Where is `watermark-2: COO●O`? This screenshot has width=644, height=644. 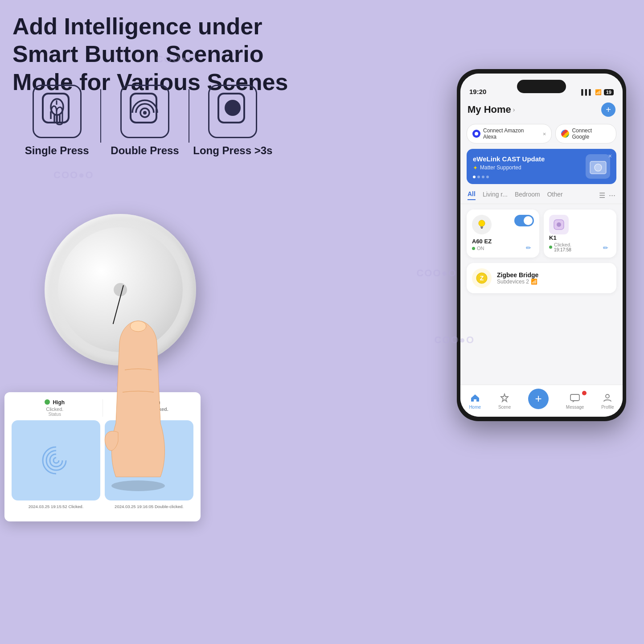
watermark-2: COO●O is located at coordinates (74, 175).